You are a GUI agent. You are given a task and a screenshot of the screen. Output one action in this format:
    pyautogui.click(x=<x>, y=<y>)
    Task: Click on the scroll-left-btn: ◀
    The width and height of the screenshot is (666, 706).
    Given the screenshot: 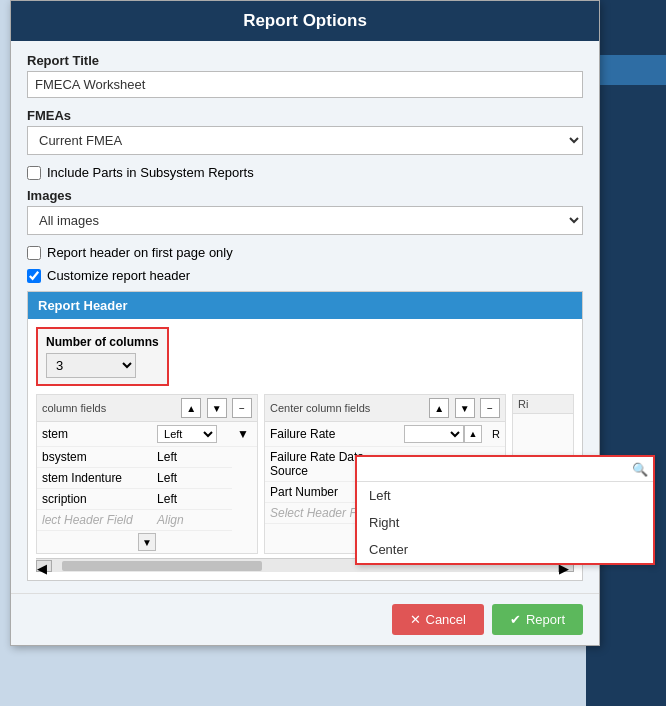 What is the action you would take?
    pyautogui.click(x=44, y=566)
    